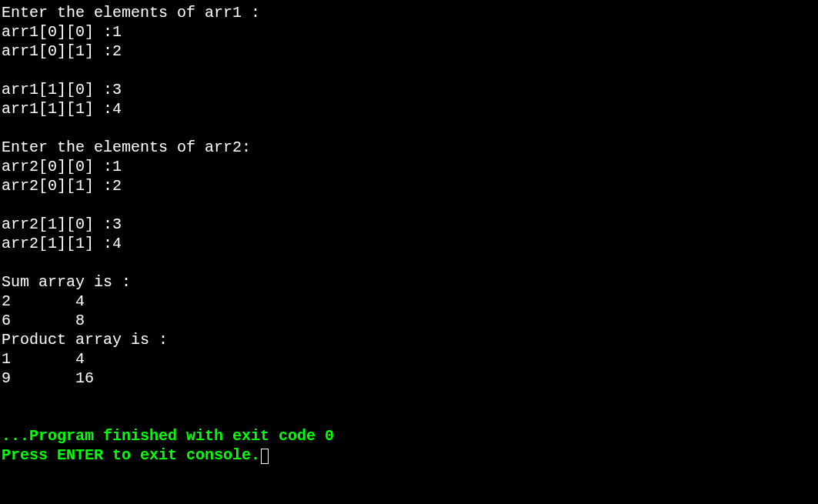 Image resolution: width=818 pixels, height=504 pixels. I want to click on arr1-input-11: arr1[1][1] :4, so click(409, 109).